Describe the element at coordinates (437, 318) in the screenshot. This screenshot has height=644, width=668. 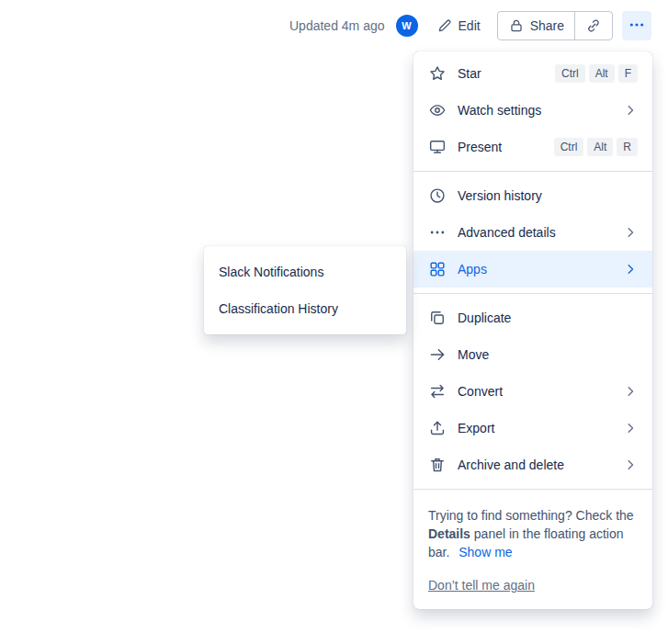
I see `copy-icon` at that location.